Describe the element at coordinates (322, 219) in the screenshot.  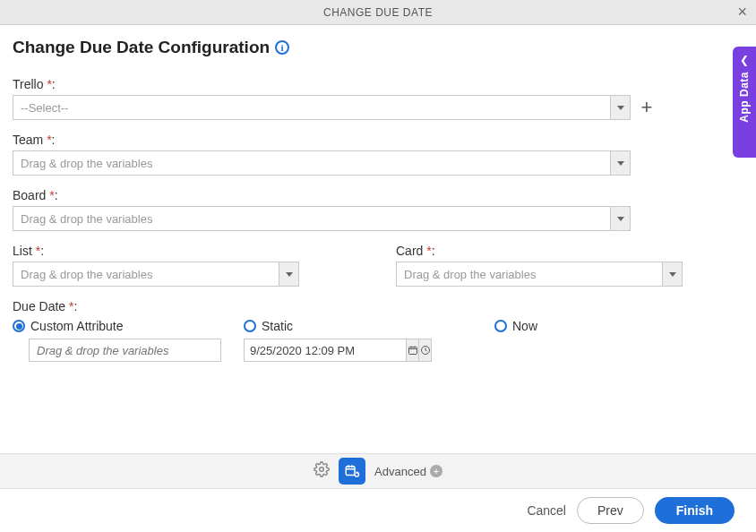
I see `board-select` at that location.